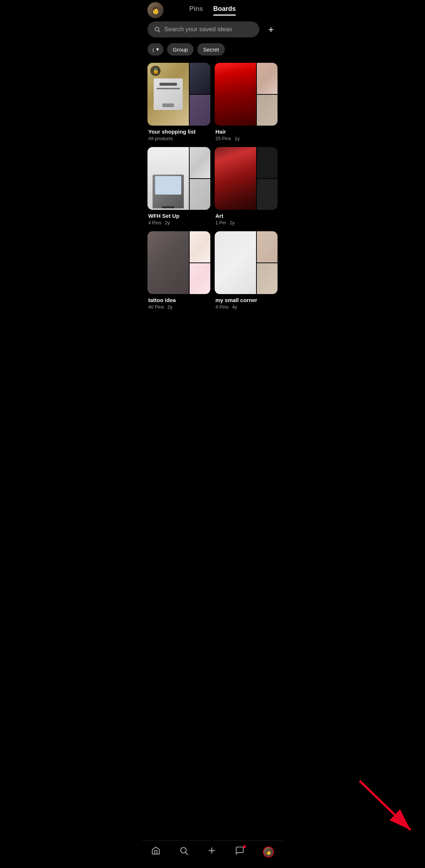 This screenshot has width=425, height=868. Describe the element at coordinates (179, 187) in the screenshot. I see `board-card-wfh: WFH Set Up 4 Pins 2y` at that location.